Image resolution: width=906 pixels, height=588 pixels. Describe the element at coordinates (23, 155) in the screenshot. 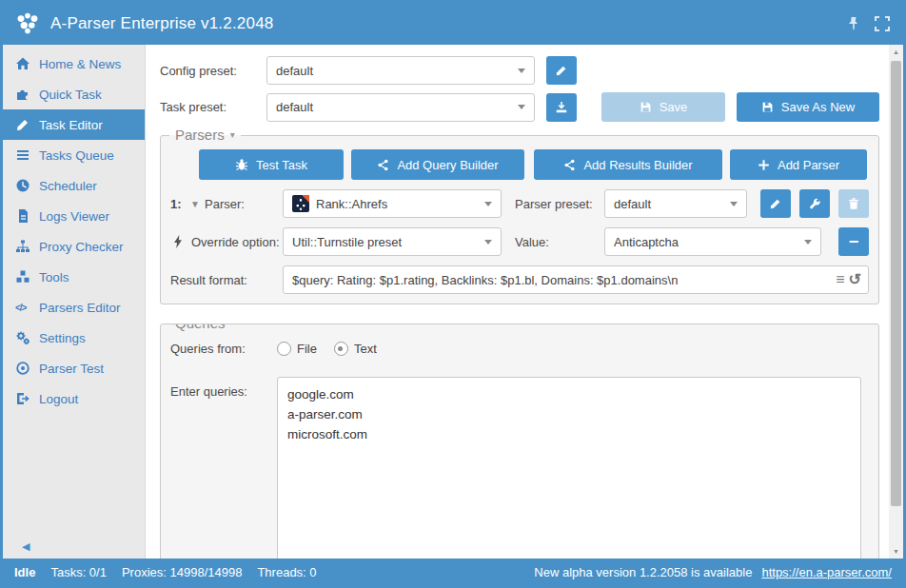

I see `list-icon` at that location.